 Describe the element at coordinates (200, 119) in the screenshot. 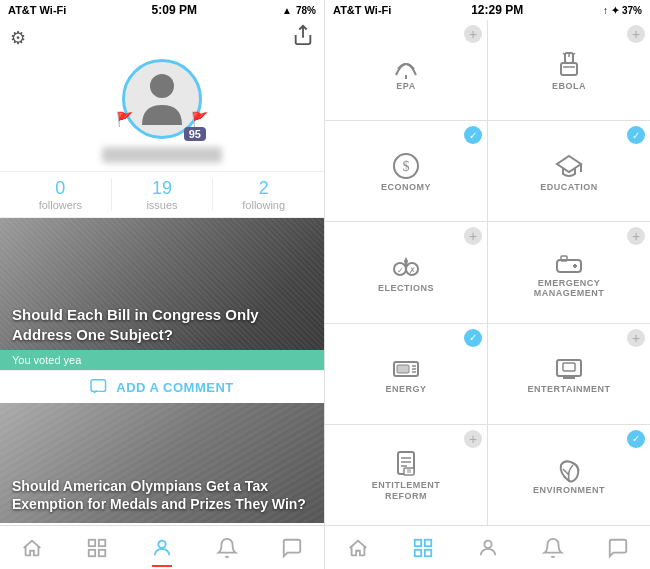

I see `flag-right: 🚩` at that location.